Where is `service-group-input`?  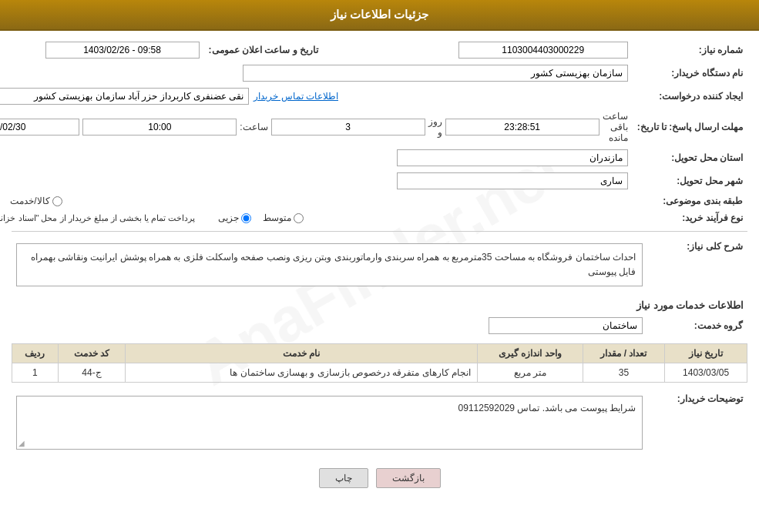 service-group-input is located at coordinates (566, 326).